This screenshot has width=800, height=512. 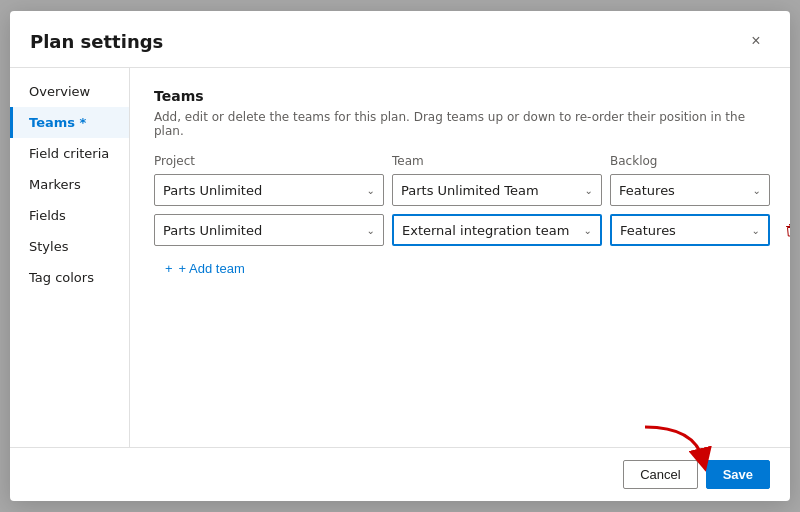 I want to click on table-header: Project Team Backlog, so click(x=460, y=161).